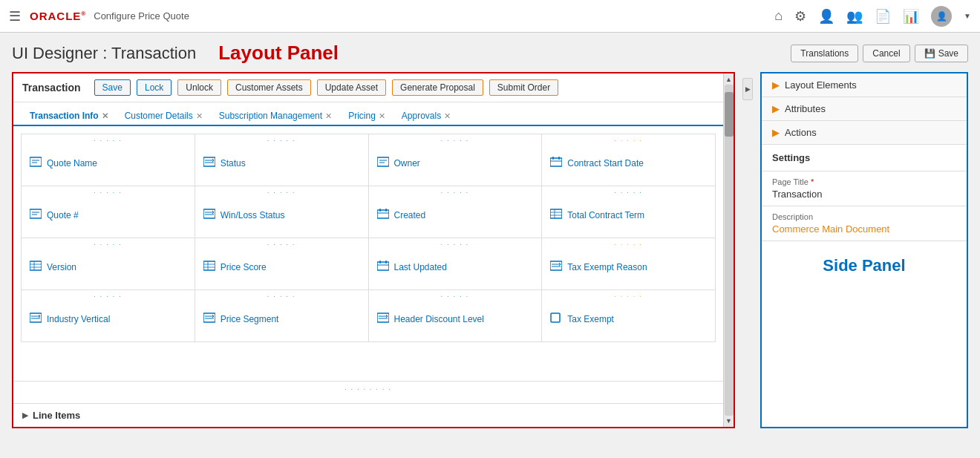 The height and width of the screenshot is (458, 980). I want to click on unlock-button: Unlock, so click(199, 88).